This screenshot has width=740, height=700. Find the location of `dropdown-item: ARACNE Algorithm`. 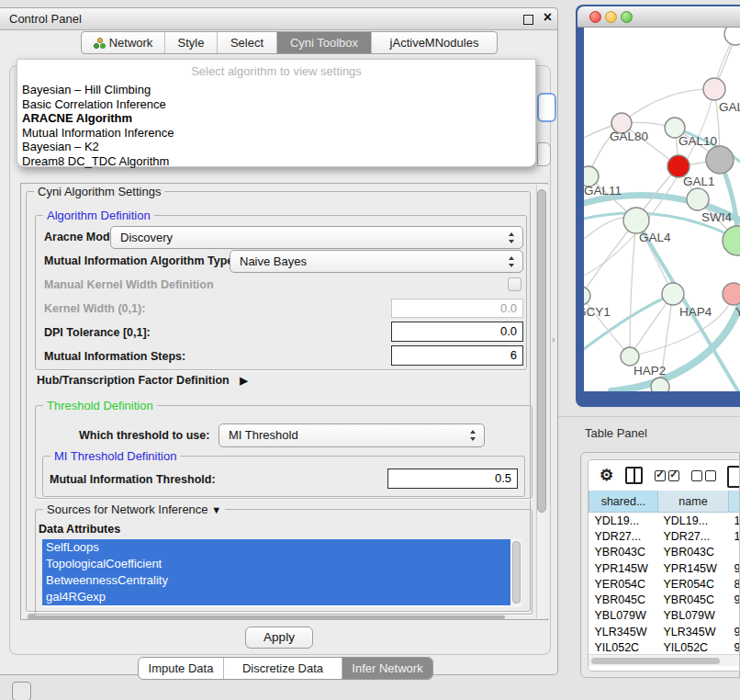

dropdown-item: ARACNE Algorithm is located at coordinates (276, 119).